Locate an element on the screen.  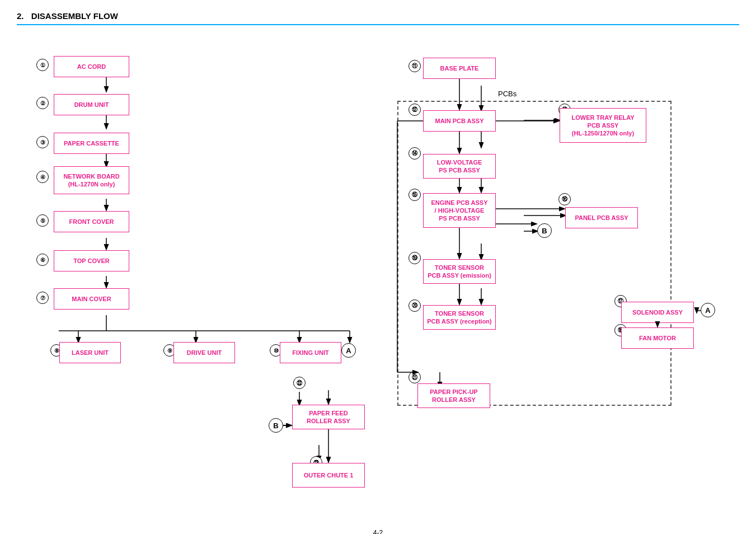
num-22: ㉒ is located at coordinates (299, 383).